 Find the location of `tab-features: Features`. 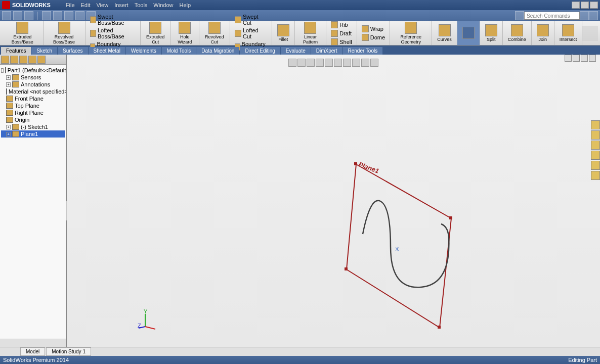

tab-features: Features is located at coordinates (16, 51).